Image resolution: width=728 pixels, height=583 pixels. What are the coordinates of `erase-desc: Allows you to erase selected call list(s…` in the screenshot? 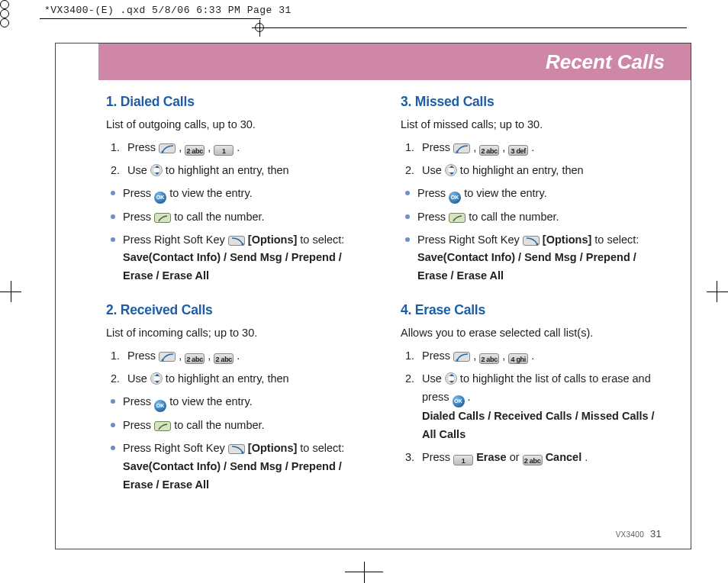 It's located at (533, 333).